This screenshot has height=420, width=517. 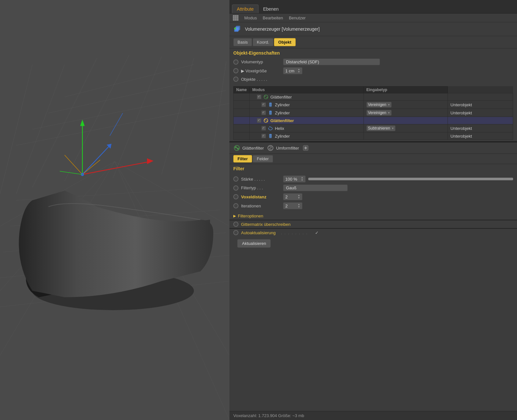 What do you see at coordinates (273, 18) in the screenshot?
I see `toolbar-bearbeiten: Bearbeiten` at bounding box center [273, 18].